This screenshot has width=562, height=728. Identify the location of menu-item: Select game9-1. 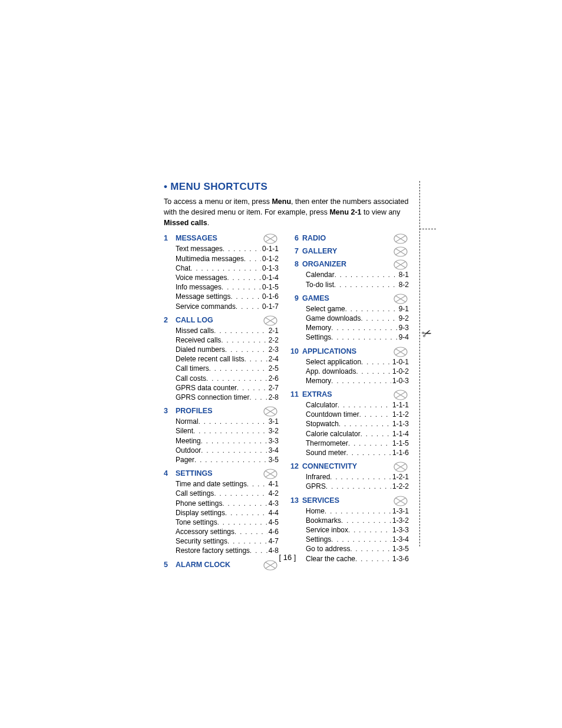
(357, 309).